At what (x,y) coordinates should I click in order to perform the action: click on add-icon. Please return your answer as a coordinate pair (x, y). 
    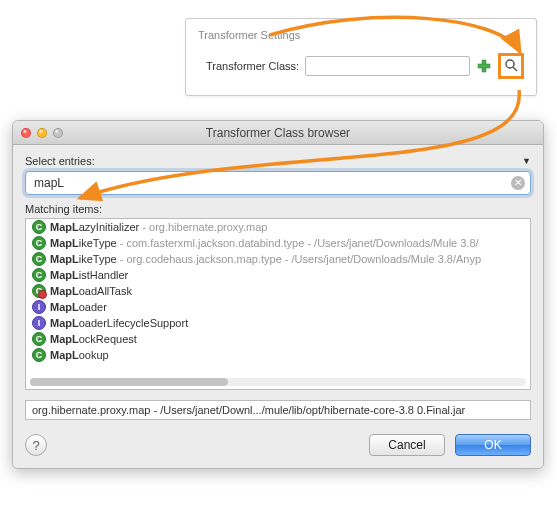
    Looking at the image, I should click on (484, 66).